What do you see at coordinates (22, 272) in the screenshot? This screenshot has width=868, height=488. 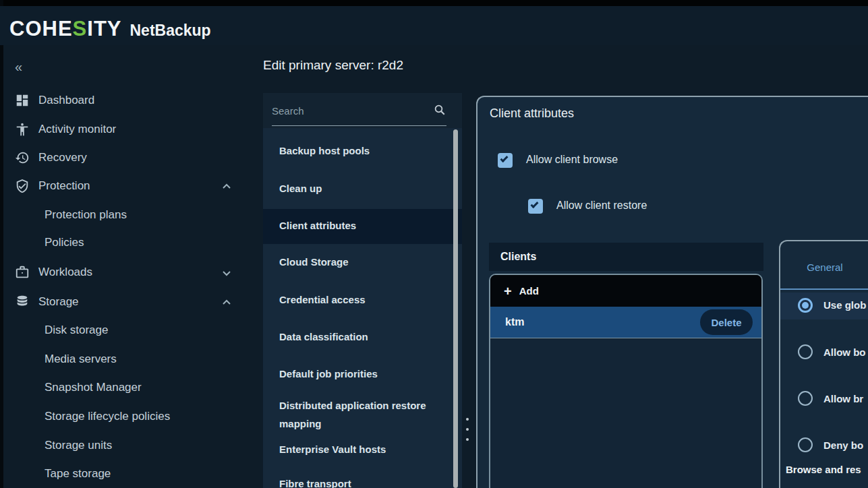 I see `workloads-briefcase-icon` at bounding box center [22, 272].